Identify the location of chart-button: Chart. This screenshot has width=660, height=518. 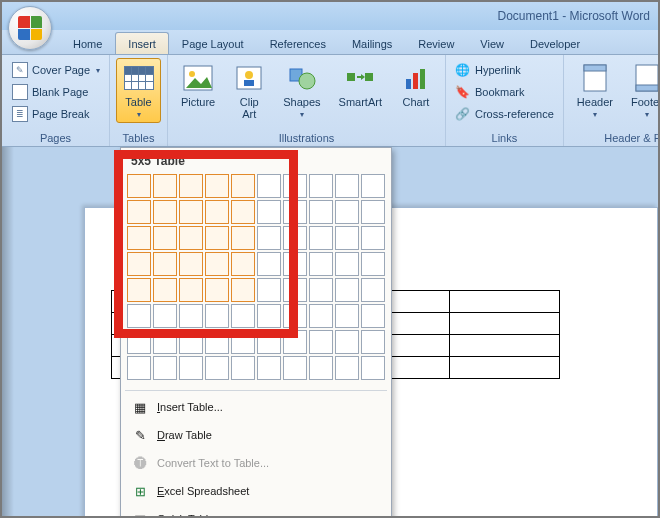
(416, 85).